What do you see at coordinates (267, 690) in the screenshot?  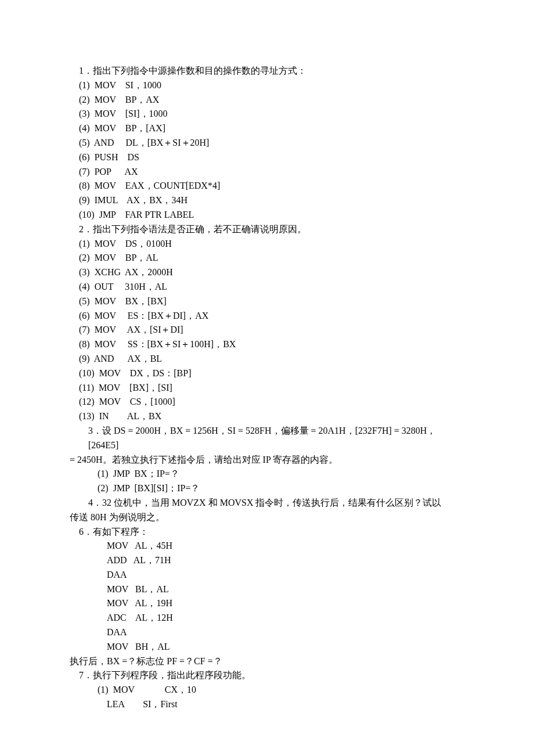 I see `text-line: (1) MOV CX，10` at bounding box center [267, 690].